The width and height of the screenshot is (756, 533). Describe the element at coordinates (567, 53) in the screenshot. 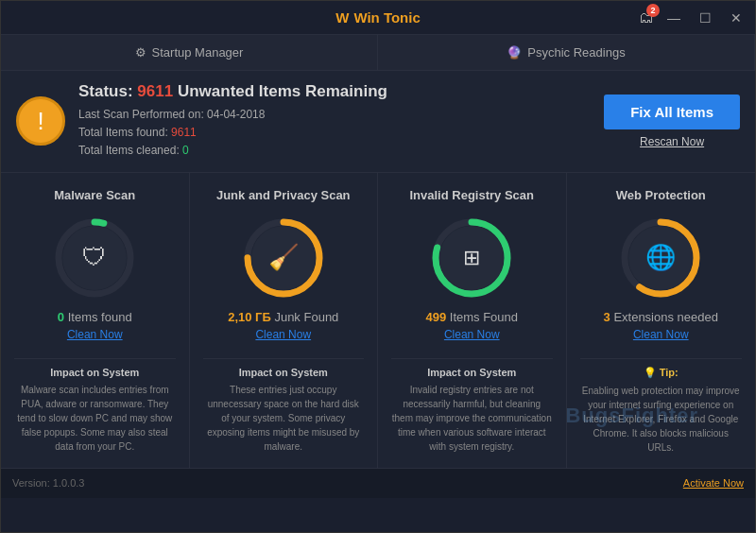

I see `tab-psychic: 🔮 Psychic Readings` at that location.